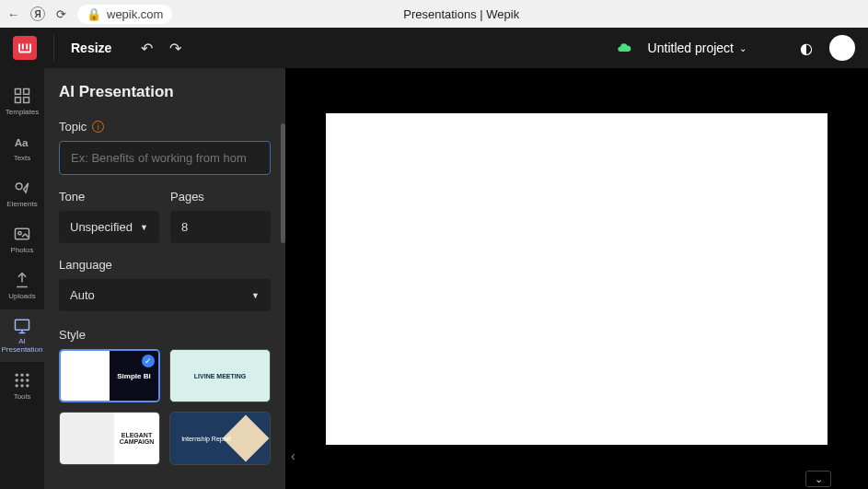 This screenshot has height=489, width=868. Describe the element at coordinates (690, 48) in the screenshot. I see `project-name: Untitled project` at that location.